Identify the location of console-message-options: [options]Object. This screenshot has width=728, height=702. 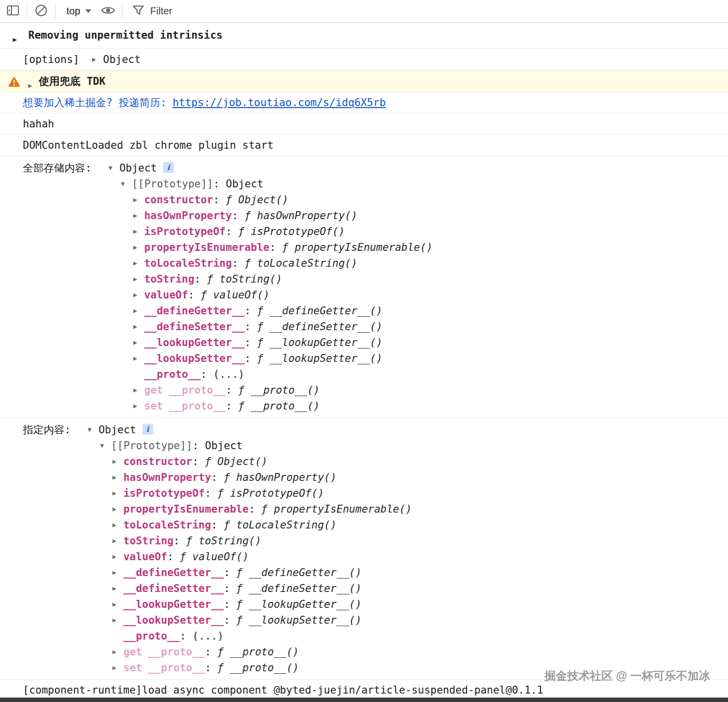
(364, 59).